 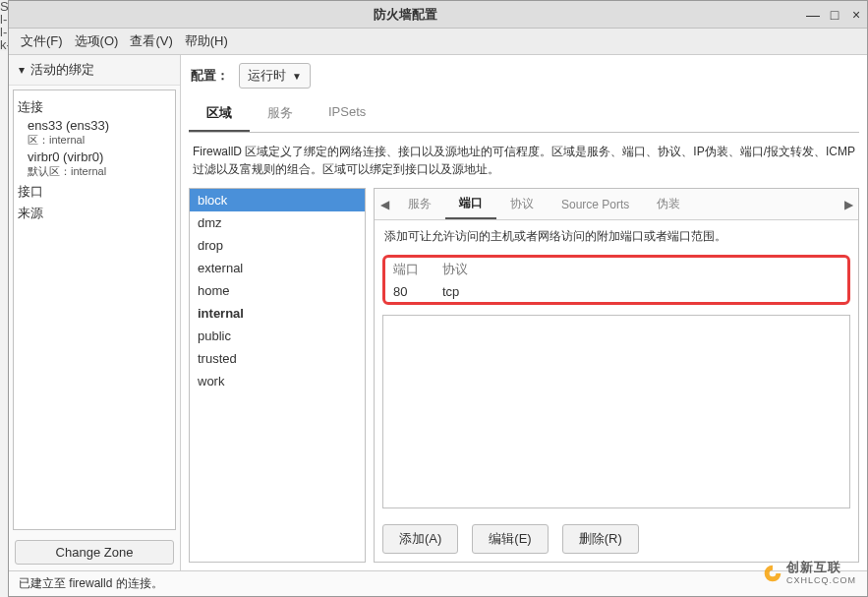 I want to click on col-port: 端口, so click(x=410, y=269).